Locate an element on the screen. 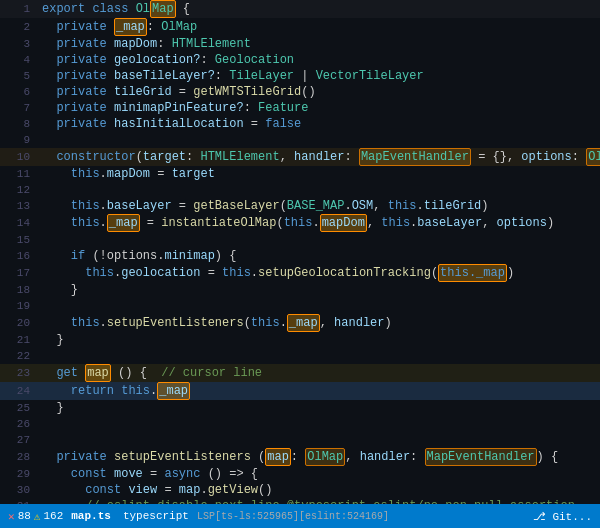 The image size is (600, 528). code-line: 2 private _map: OlMap is located at coordinates (300, 27).